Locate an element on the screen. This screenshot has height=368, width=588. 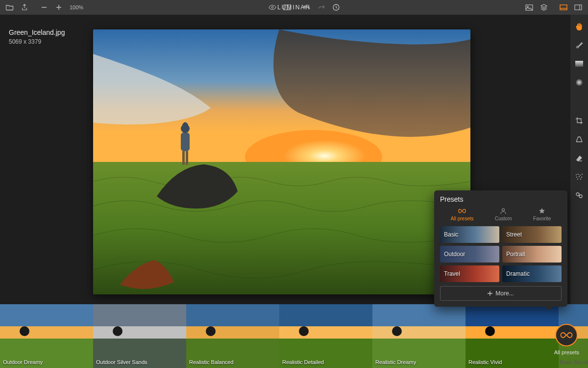
star-icon is located at coordinates (542, 211).